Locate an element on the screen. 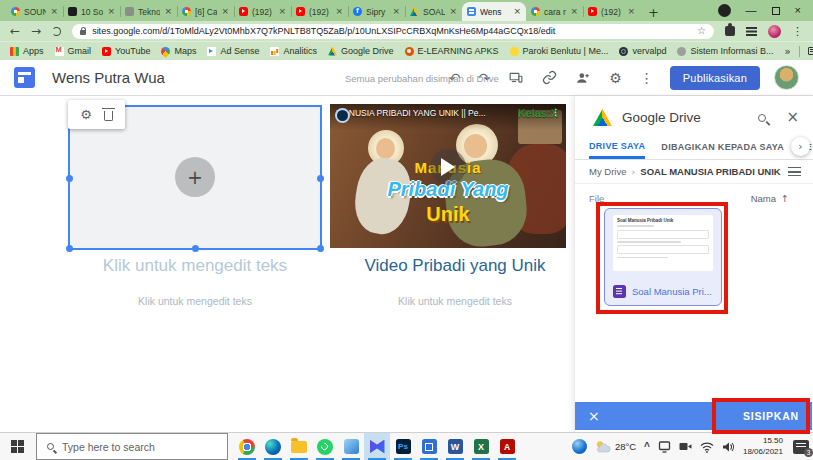 This screenshot has width=813, height=460. bookmark-vervalpd: vervalpd is located at coordinates (642, 51).